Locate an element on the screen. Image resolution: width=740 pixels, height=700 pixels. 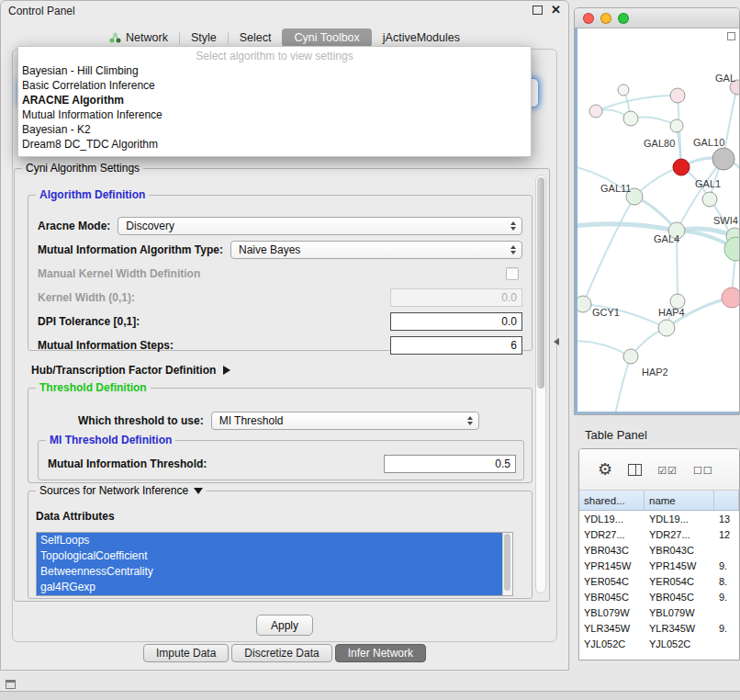
mi-steps-field: 6 is located at coordinates (456, 345).